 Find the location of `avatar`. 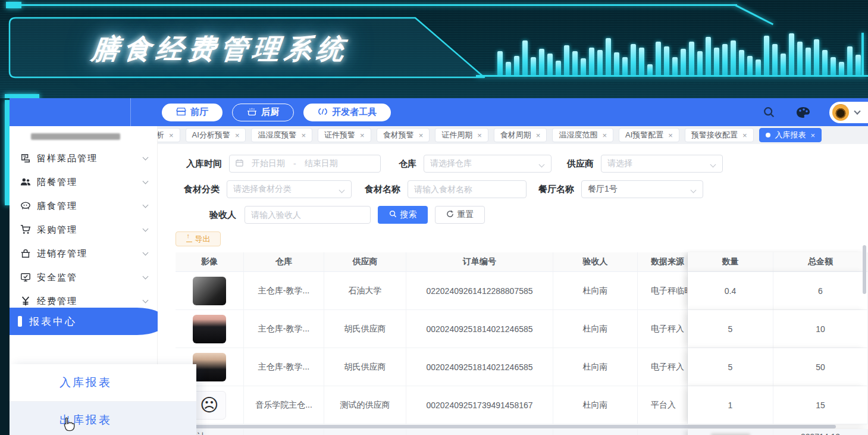

avatar is located at coordinates (841, 112).